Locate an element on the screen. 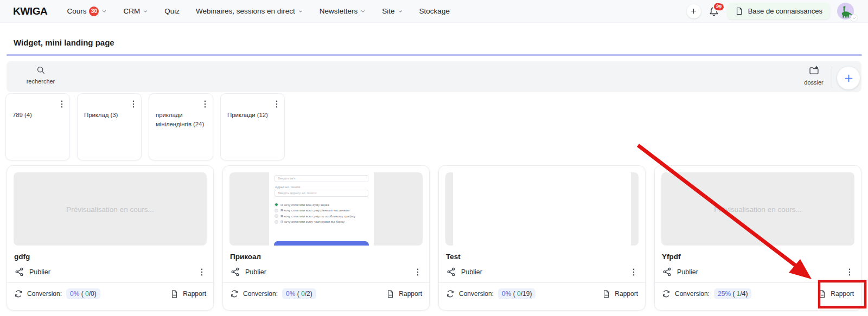  nav-item-cours: Cours 30 is located at coordinates (87, 11).